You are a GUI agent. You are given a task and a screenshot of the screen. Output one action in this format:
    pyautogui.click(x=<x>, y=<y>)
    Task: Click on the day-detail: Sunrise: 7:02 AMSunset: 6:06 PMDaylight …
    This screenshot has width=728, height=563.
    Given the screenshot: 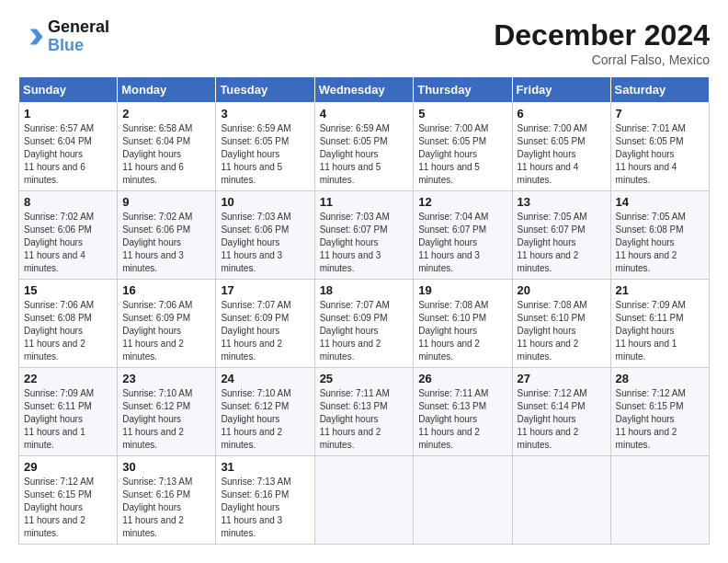 What is the action you would take?
    pyautogui.click(x=68, y=243)
    